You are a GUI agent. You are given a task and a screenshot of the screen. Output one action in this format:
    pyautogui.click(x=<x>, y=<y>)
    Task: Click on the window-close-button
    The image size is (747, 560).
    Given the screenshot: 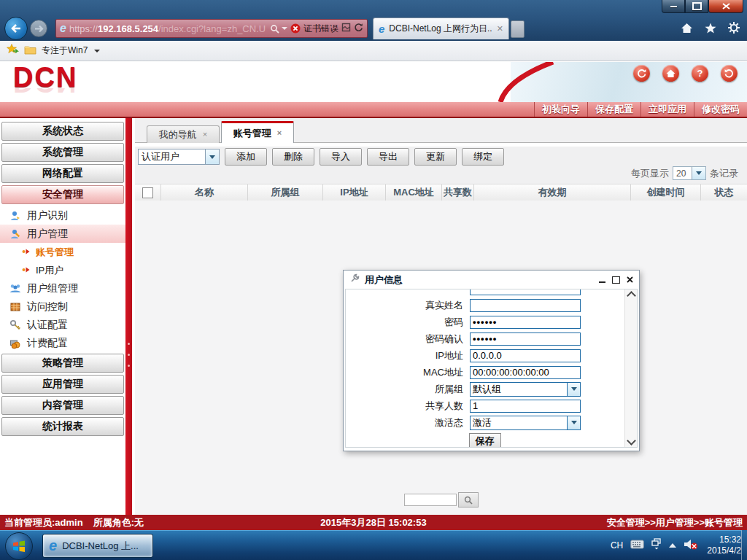 What is the action you would take?
    pyautogui.click(x=726, y=7)
    